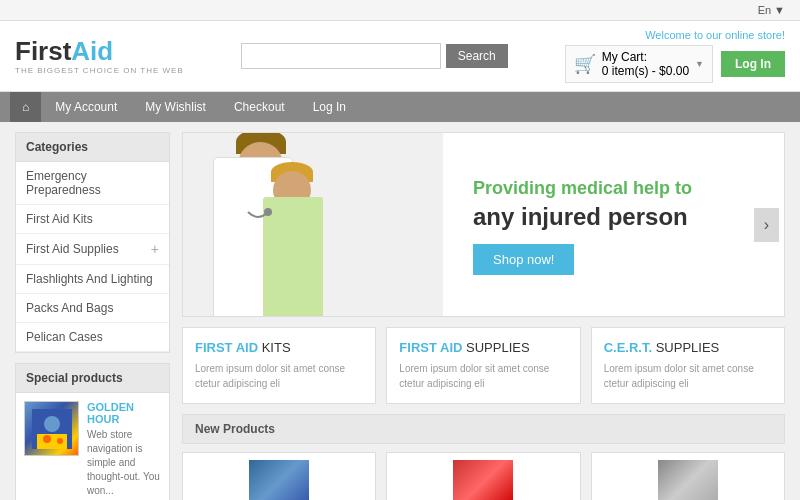 The image size is (800, 500). What do you see at coordinates (614, 224) in the screenshot?
I see `slider-text: Providing medical help to any injured pe…` at bounding box center [614, 224].